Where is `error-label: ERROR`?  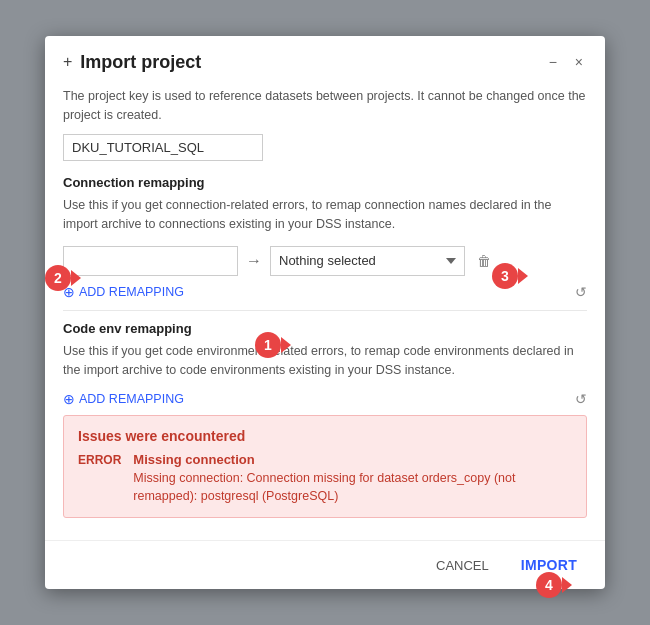
error-label: ERROR is located at coordinates (100, 460).